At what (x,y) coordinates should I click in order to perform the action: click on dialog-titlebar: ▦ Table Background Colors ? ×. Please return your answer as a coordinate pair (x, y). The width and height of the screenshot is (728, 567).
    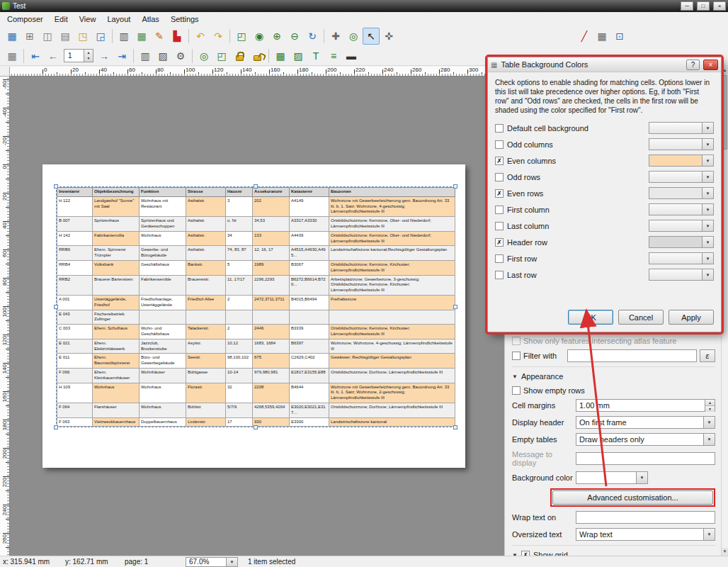
    Looking at the image, I should click on (605, 65).